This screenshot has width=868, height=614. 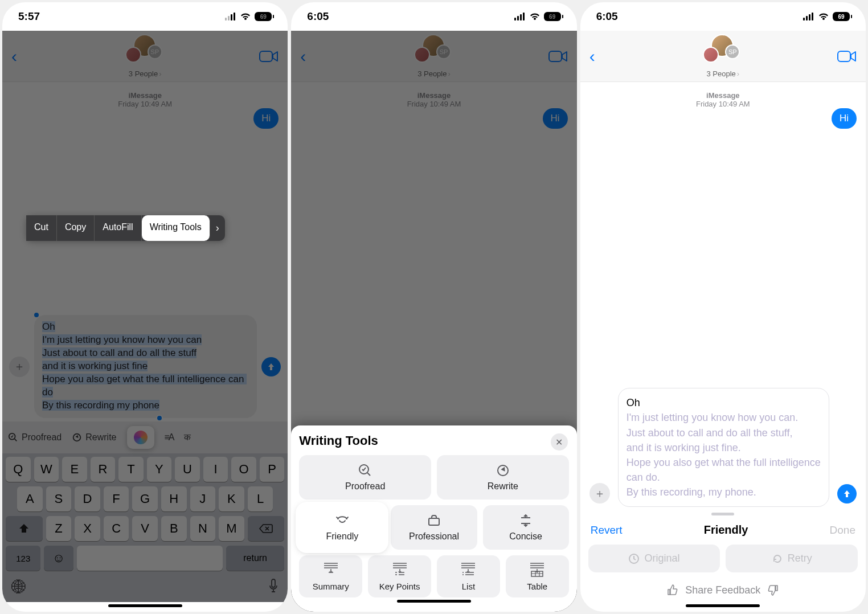 What do you see at coordinates (526, 527) in the screenshot?
I see `concise-card: Concise` at bounding box center [526, 527].